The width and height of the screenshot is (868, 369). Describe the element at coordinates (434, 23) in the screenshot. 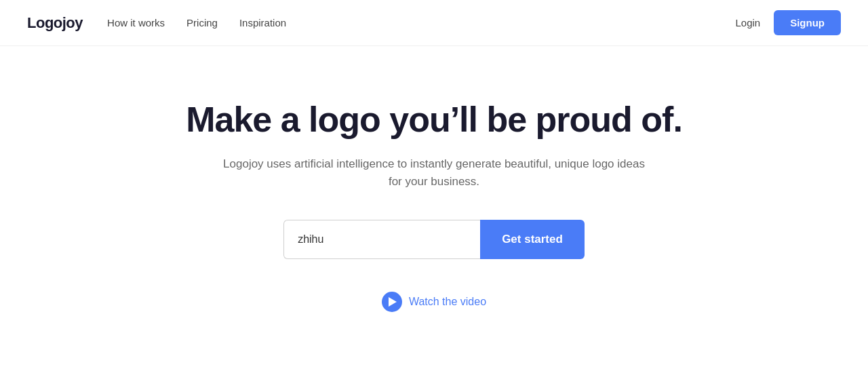

I see `site-header: Logojoy How it works Pricing Inspiration…` at that location.